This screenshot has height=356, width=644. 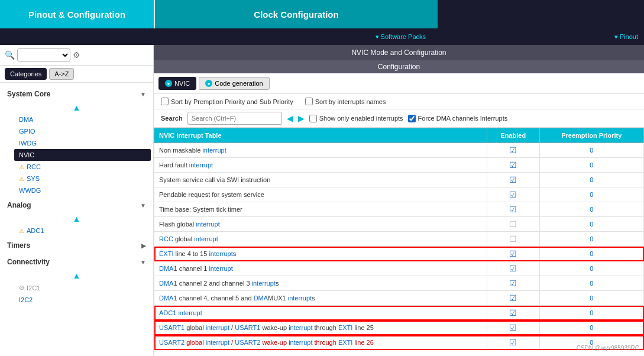 I want to click on interrupt-link: RCC, so click(x=166, y=239).